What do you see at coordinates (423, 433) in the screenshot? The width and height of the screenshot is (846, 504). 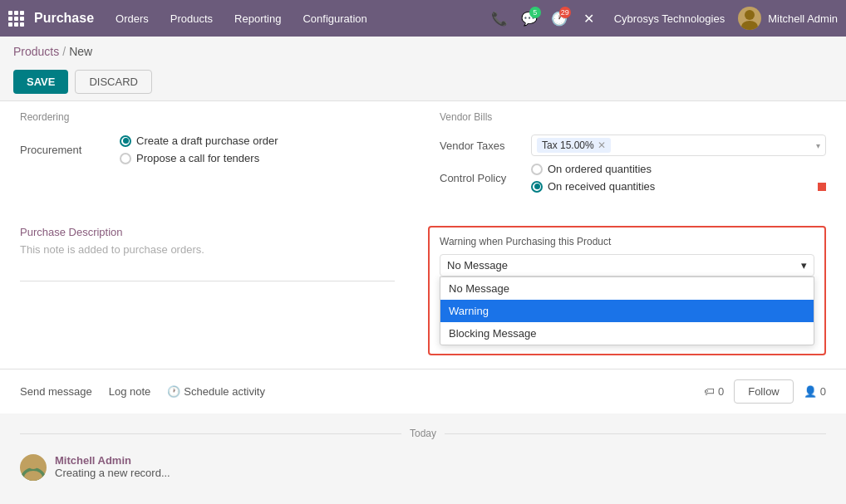 I see `today-label: Today` at bounding box center [423, 433].